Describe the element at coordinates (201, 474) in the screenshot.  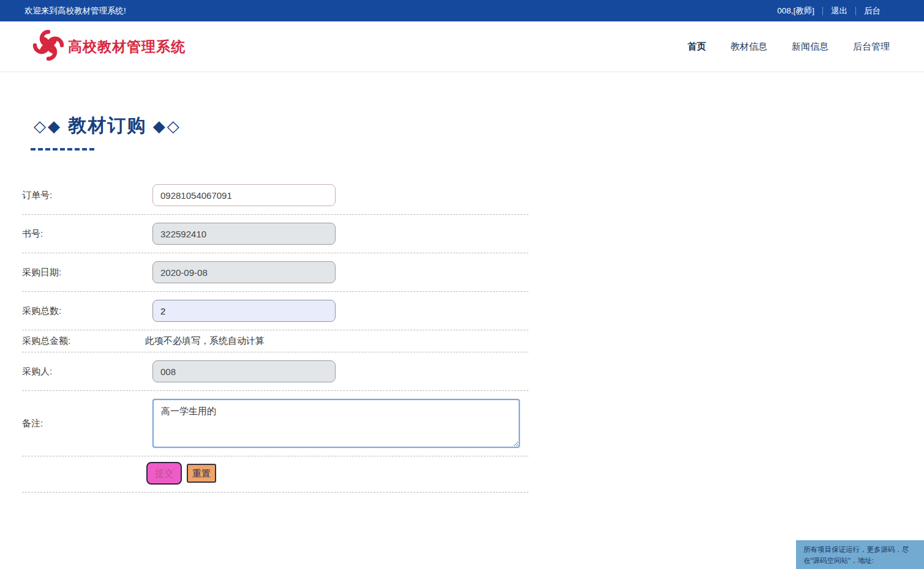
I see `reset-button: 重置` at that location.